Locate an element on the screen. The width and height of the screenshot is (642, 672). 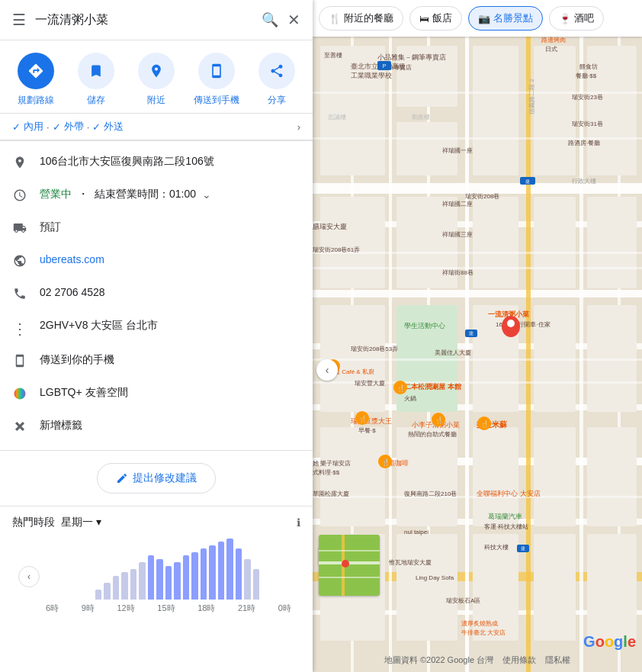
website-link: ubereats.com is located at coordinates (170, 259).